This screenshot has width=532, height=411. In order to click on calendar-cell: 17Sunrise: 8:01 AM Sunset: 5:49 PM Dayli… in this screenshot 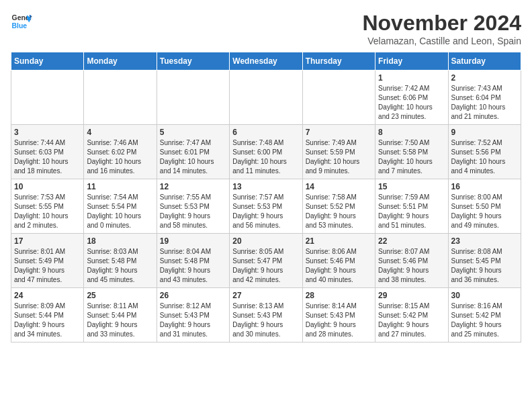, I will do `click(48, 261)`.